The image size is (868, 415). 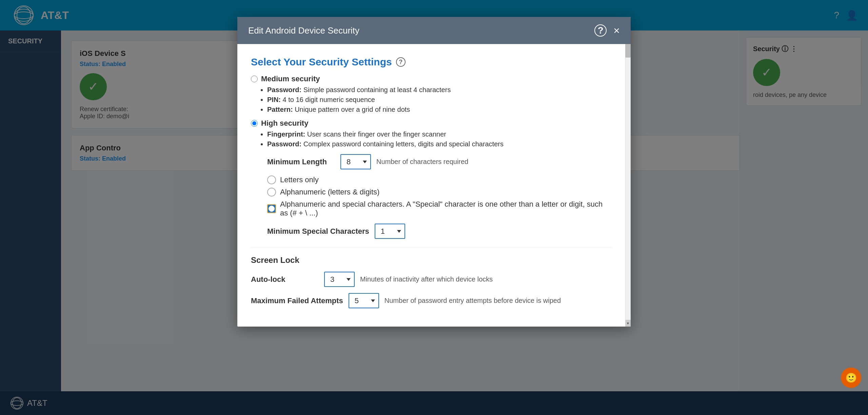 What do you see at coordinates (356, 162) in the screenshot?
I see `minimum-length-select: 8` at bounding box center [356, 162].